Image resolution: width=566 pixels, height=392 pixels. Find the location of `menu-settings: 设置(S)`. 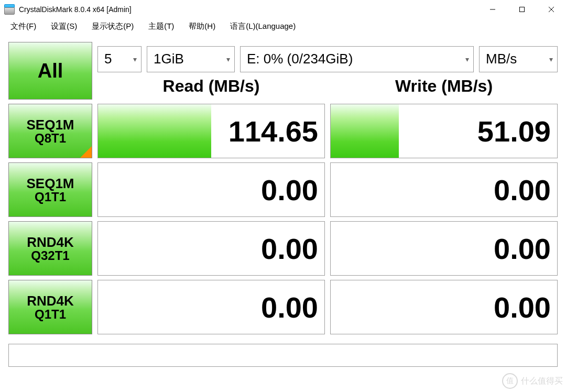

menu-settings: 设置(S) is located at coordinates (64, 26).